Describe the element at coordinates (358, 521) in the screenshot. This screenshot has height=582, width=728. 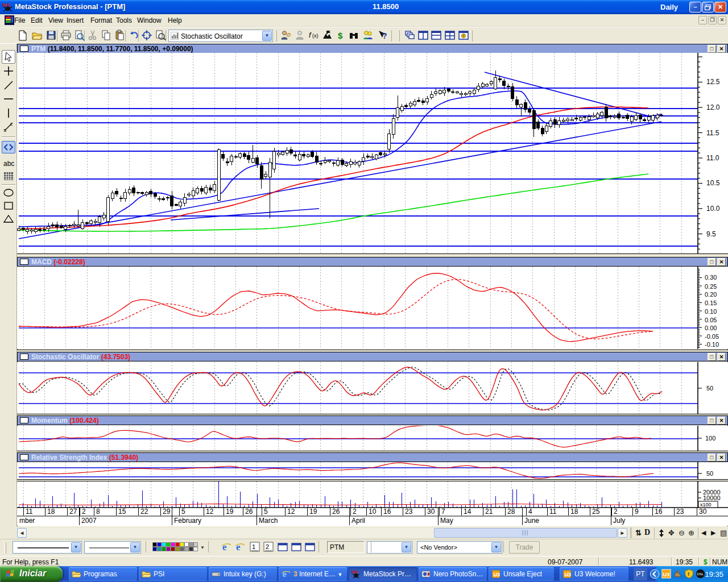
I see `svg-text: April` at that location.